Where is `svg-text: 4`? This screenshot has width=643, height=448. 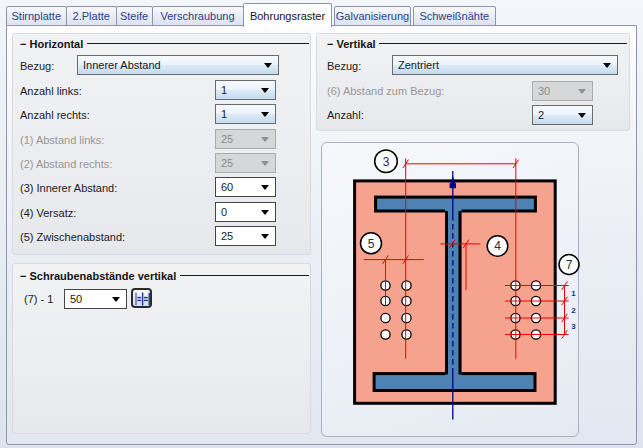 svg-text: 4 is located at coordinates (498, 246).